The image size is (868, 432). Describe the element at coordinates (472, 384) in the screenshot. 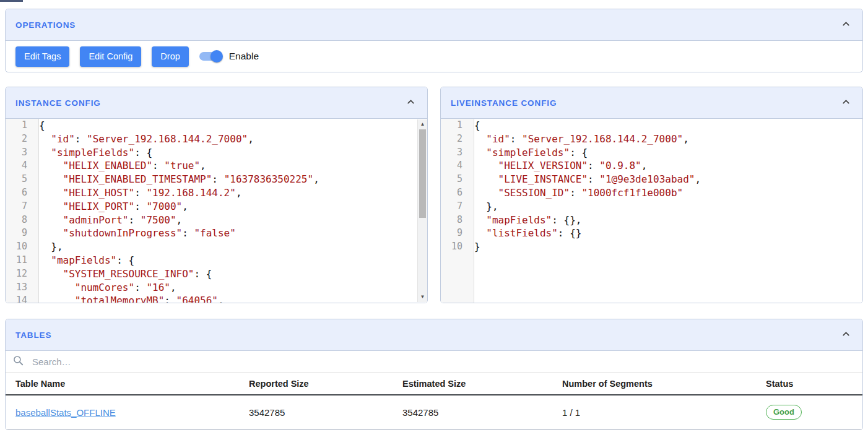

I see `column-header-estimated-size: Estimated Size` at that location.